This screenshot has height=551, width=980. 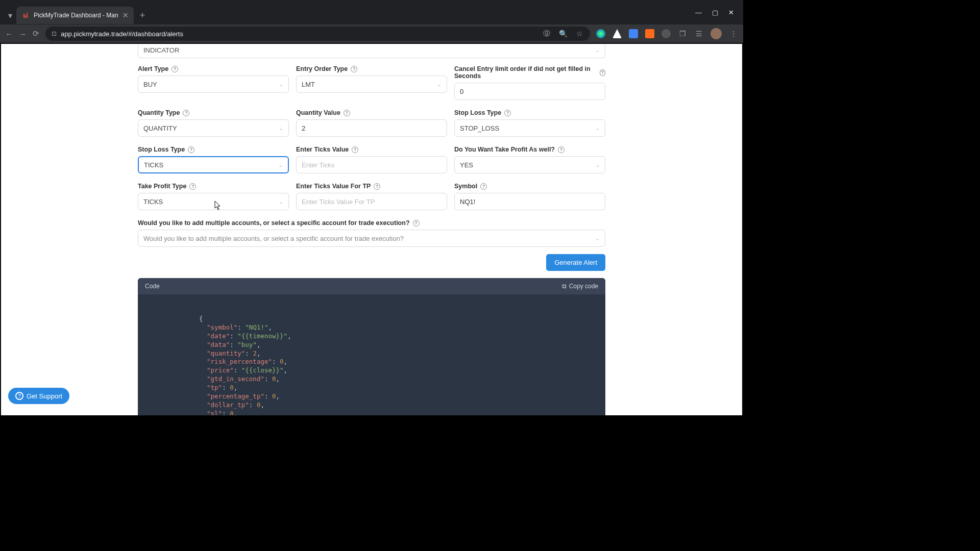 What do you see at coordinates (716, 34) in the screenshot?
I see `profile-avatar` at bounding box center [716, 34].